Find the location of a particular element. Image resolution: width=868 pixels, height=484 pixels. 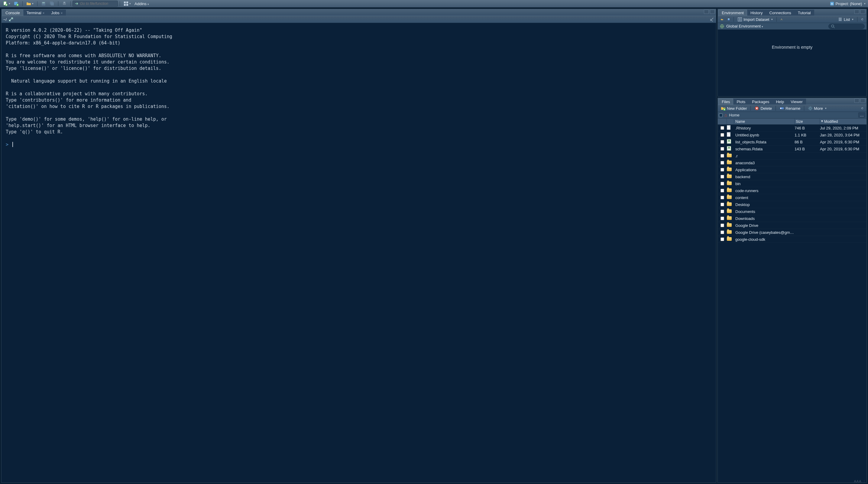

file-name: schemas.Rdata is located at coordinates (764, 149).